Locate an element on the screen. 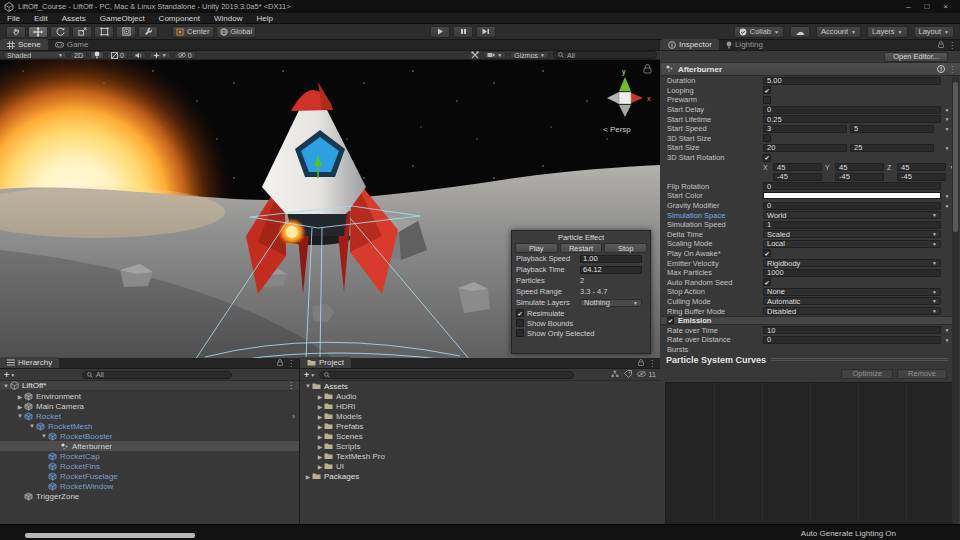 The height and width of the screenshot is (540, 960). 3d-start-size-checkbox is located at coordinates (767, 138).